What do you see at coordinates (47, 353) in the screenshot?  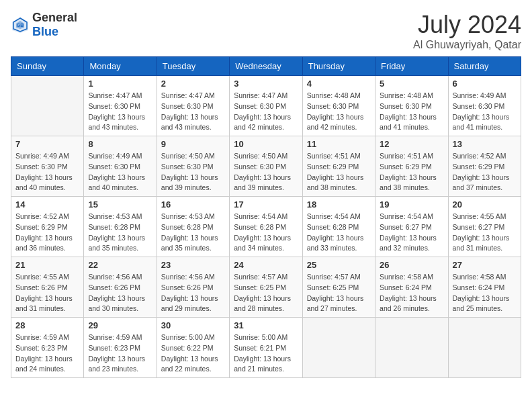 I see `day-info: Sunrise: 4:59 AMSunset: 6:23 PMDaylight:…` at bounding box center [47, 353].